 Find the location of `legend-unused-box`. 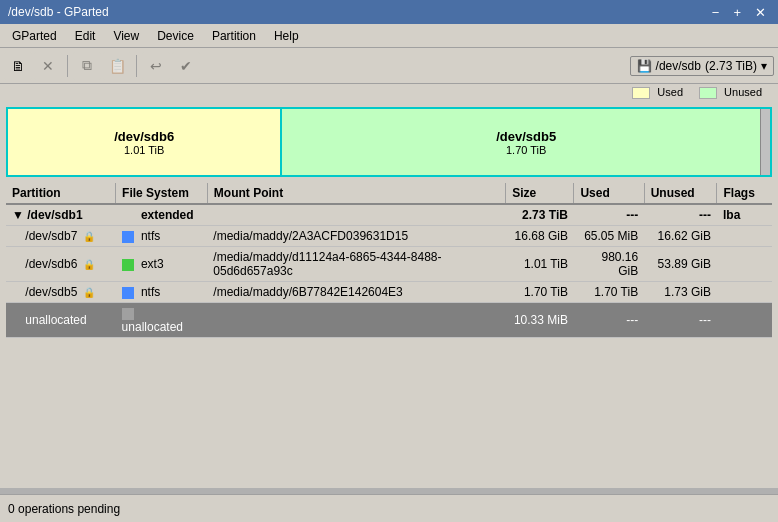

legend-unused-box is located at coordinates (708, 93).